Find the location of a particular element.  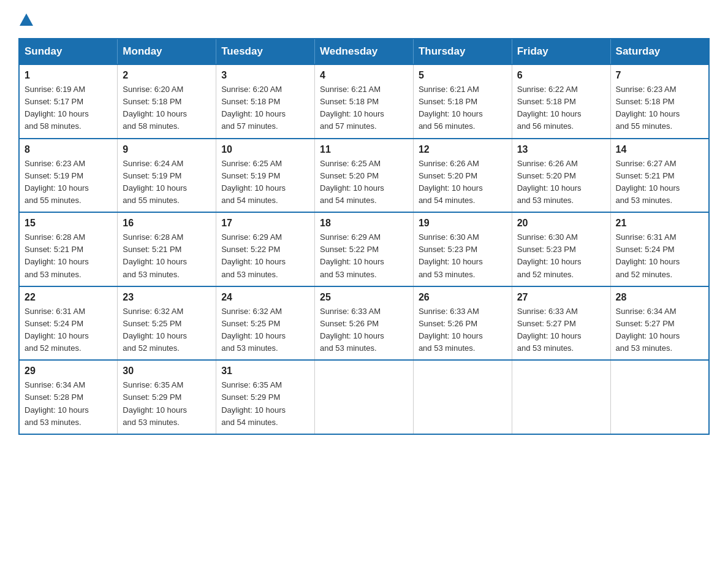

page-header is located at coordinates (364, 19).